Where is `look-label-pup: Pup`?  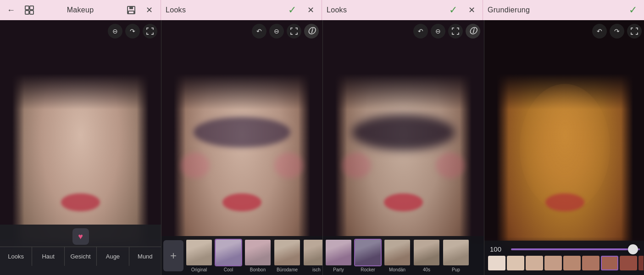
look-label-pup: Pup is located at coordinates (456, 270).